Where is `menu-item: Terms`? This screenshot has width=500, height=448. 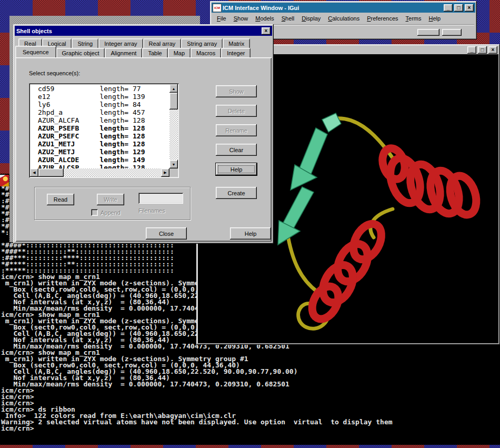 menu-item: Terms is located at coordinates (414, 18).